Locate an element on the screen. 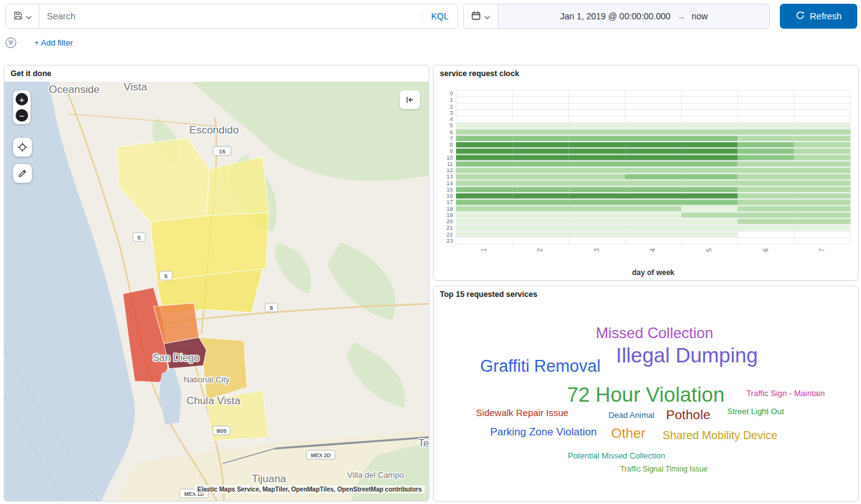 Image resolution: width=861 pixels, height=504 pixels. tagcloud-word: Dead Animal is located at coordinates (631, 415).